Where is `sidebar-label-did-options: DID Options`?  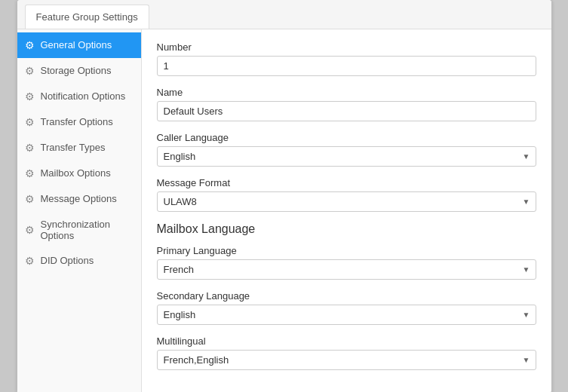
sidebar-label-did-options: DID Options is located at coordinates (68, 261).